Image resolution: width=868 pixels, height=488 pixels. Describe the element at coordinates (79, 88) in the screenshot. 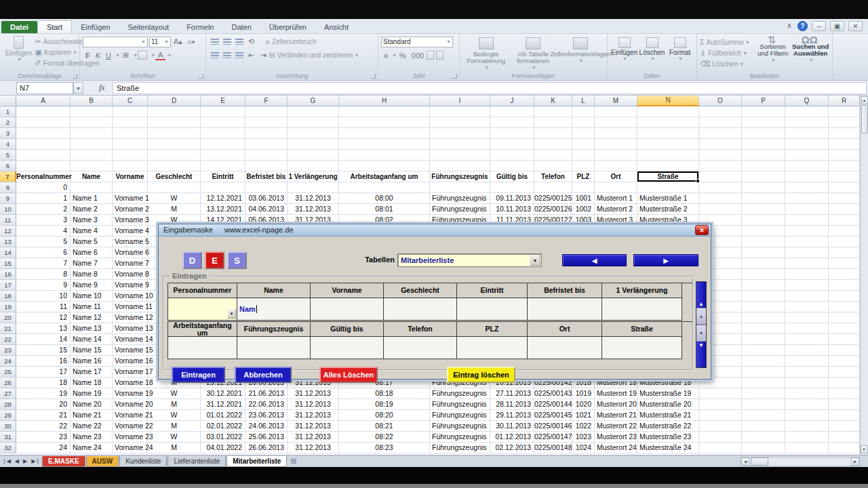

I see `name-box-dropdown-icon: ▼` at that location.